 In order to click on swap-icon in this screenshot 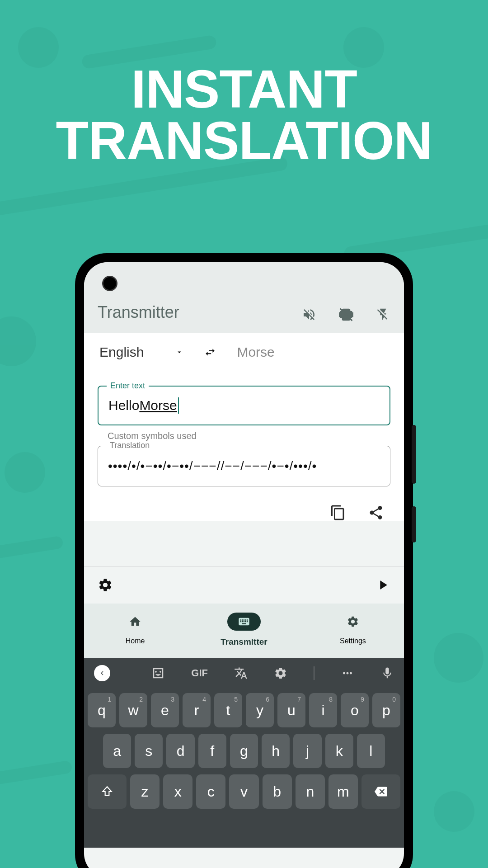, I will do `click(210, 352)`.